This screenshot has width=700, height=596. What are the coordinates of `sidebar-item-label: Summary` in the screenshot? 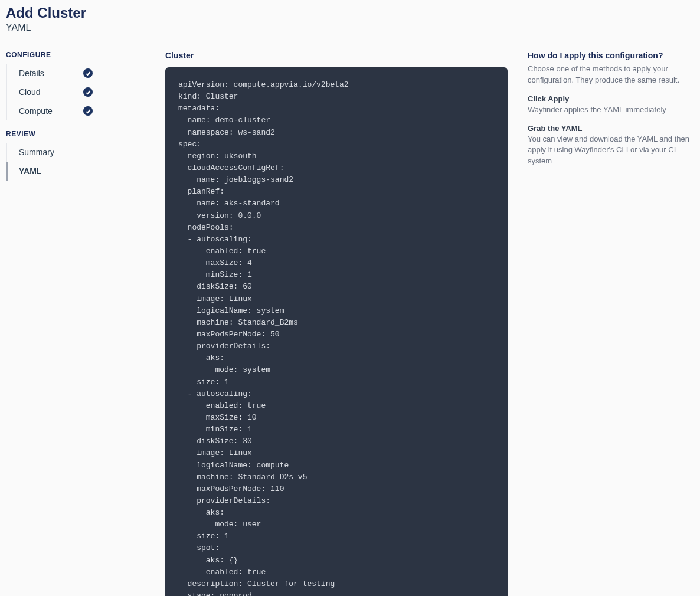 It's located at (37, 152).